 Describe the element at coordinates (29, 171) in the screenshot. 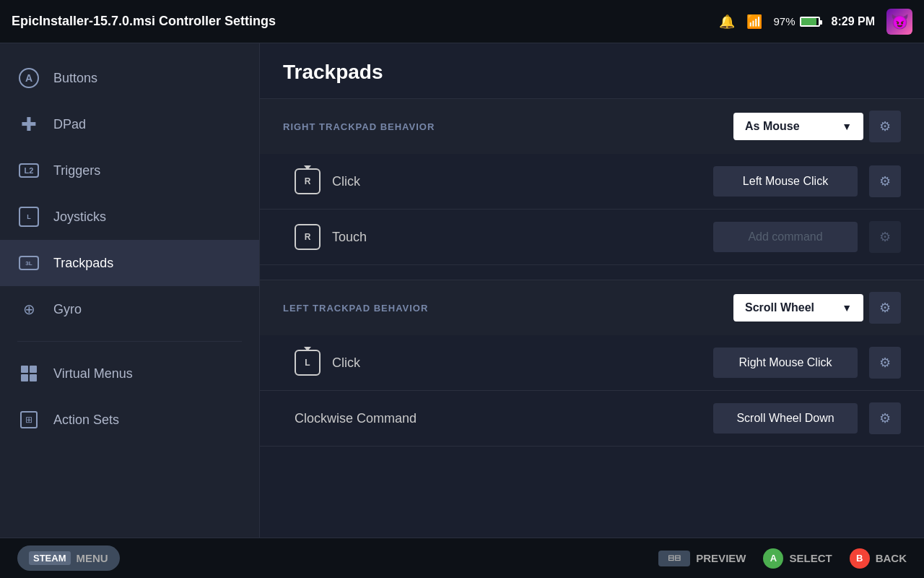

I see `triggers-icon: L2` at that location.